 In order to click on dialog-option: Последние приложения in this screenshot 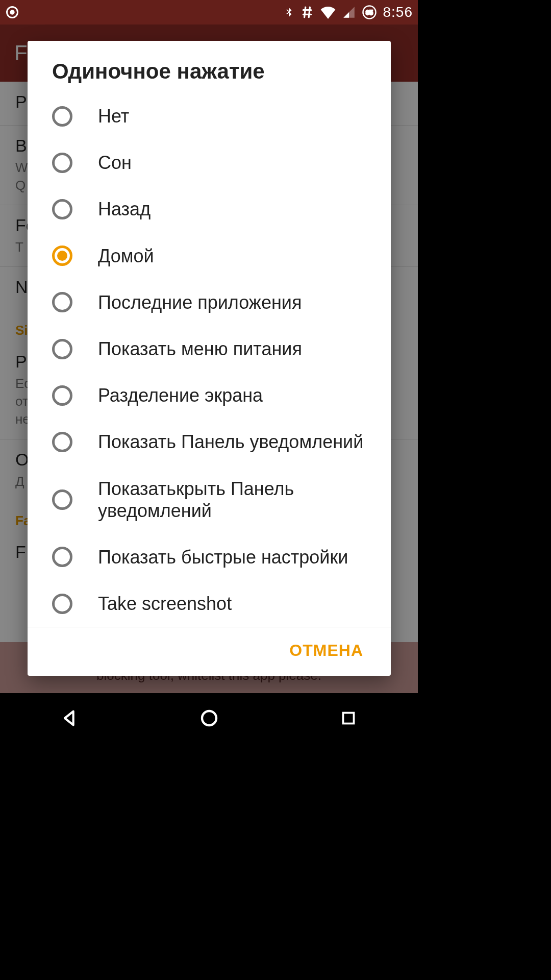, I will do `click(209, 302)`.